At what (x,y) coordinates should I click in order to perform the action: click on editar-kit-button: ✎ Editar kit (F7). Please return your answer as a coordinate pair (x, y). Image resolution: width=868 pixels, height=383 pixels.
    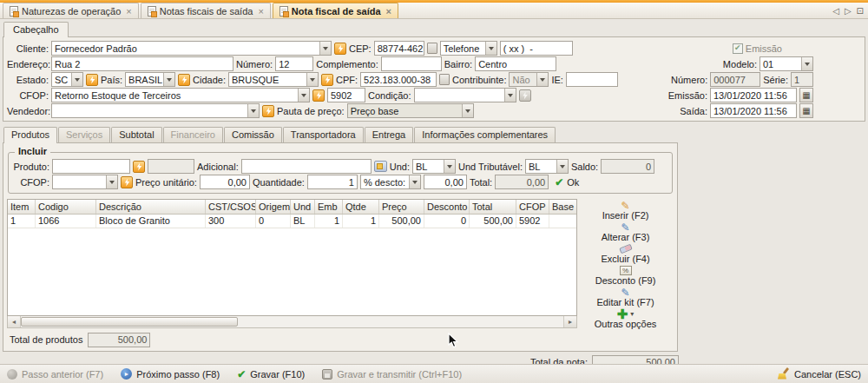
    Looking at the image, I should click on (626, 297).